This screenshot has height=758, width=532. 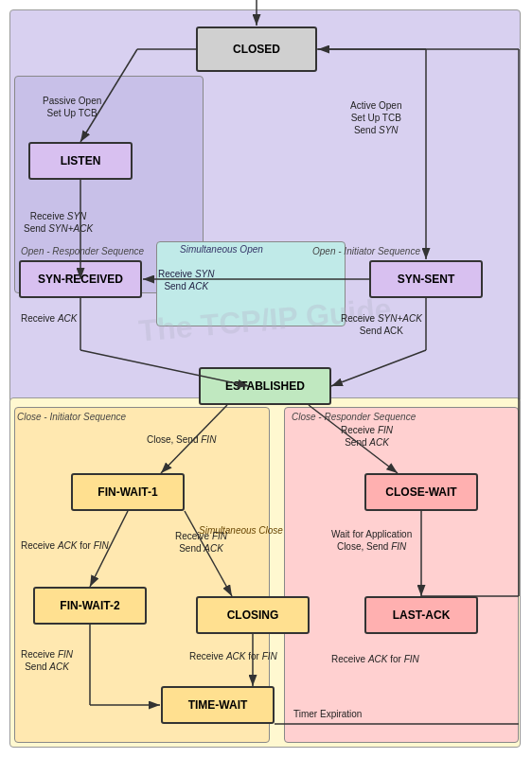 What do you see at coordinates (201, 542) in the screenshot?
I see `receive-fin-send-ack-fw1-label: Receive FINSend ACK` at bounding box center [201, 542].